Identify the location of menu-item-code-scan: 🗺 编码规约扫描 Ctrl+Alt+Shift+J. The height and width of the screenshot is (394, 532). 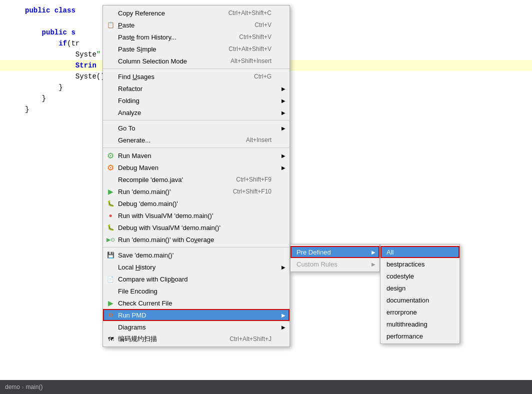
(196, 339).